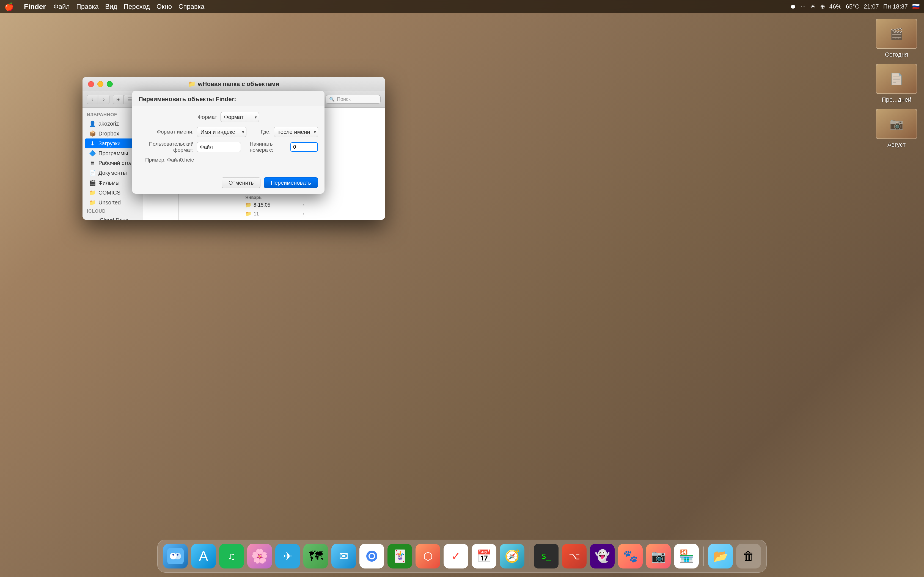 This screenshot has width=924, height=577. I want to click on close-button, so click(91, 84).